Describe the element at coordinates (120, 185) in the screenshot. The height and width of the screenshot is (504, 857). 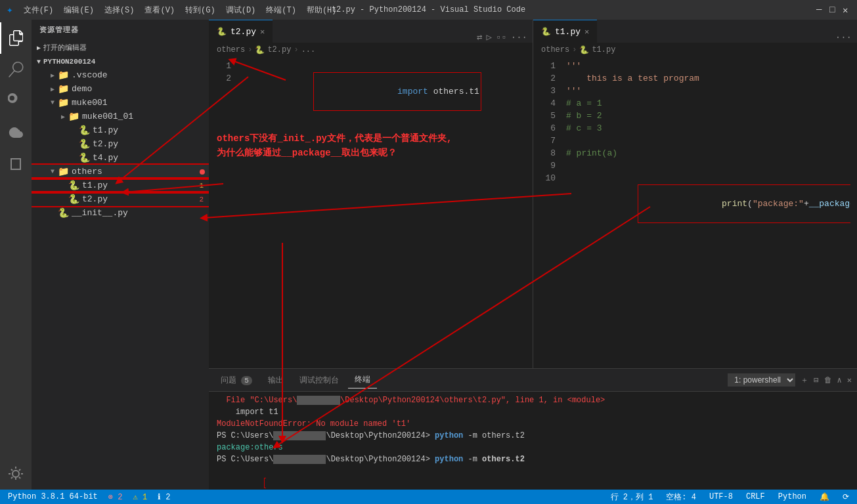
I see `sidebar-item-others-t1: ▶ 🐍 t1.py 1` at that location.